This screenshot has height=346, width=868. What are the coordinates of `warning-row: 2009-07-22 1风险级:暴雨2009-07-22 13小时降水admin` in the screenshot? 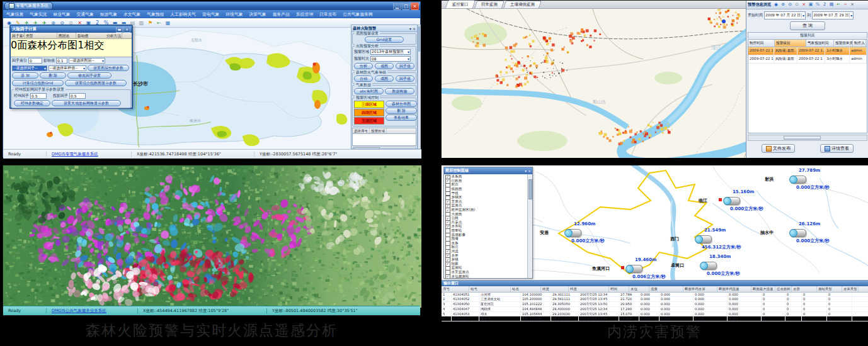 It's located at (808, 59).